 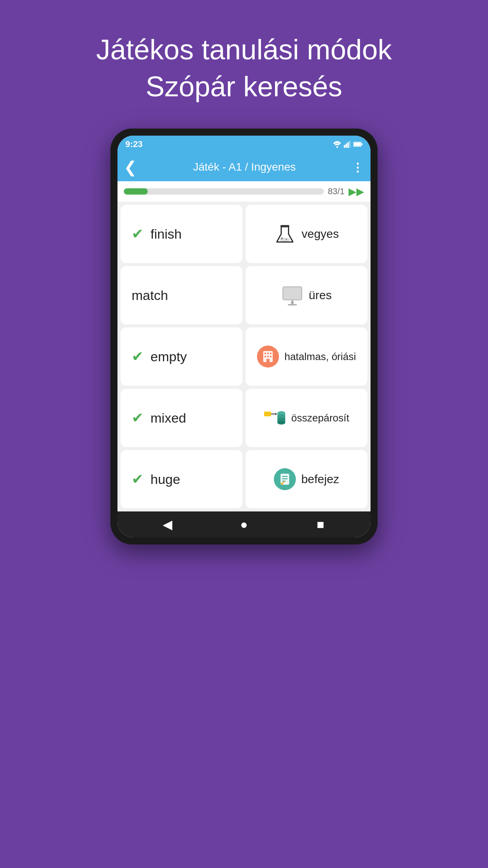 What do you see at coordinates (268, 357) in the screenshot?
I see `building-icon` at bounding box center [268, 357].